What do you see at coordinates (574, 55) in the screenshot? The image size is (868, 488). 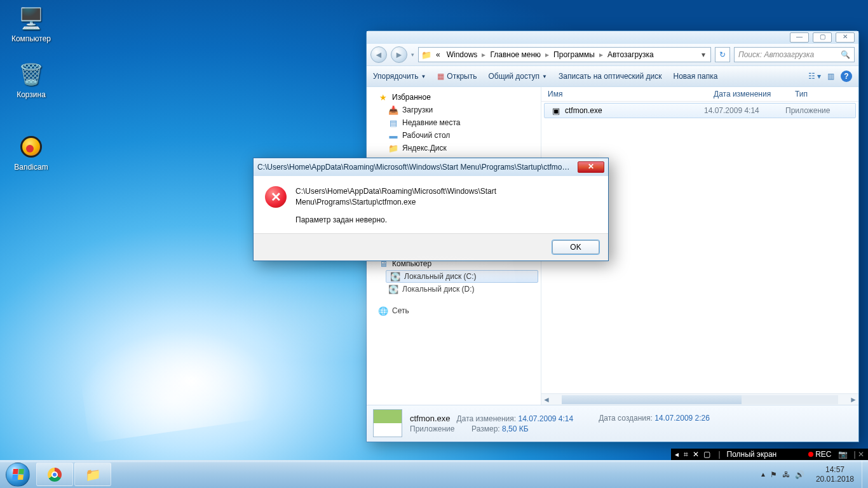 I see `breadcrumb: Программы` at bounding box center [574, 55].